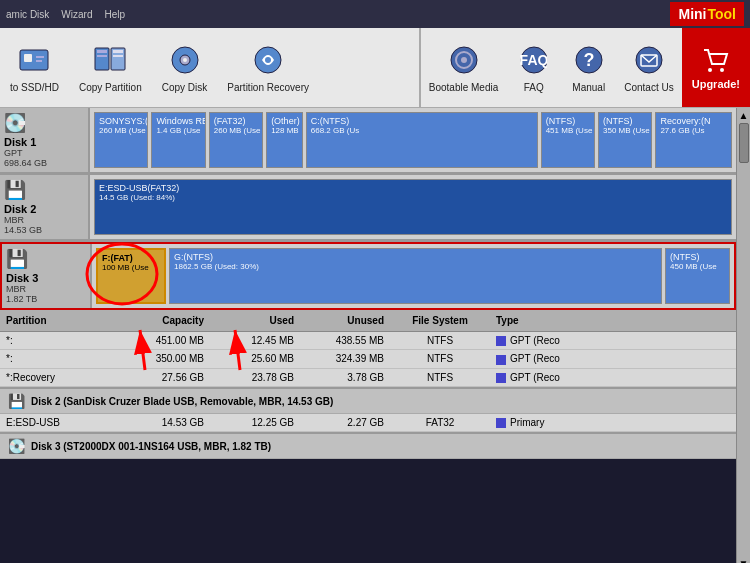 The height and width of the screenshot is (563, 750). What do you see at coordinates (375, 68) in the screenshot?
I see `main-toolbar: to SSD/HD Copy Partition` at bounding box center [375, 68].